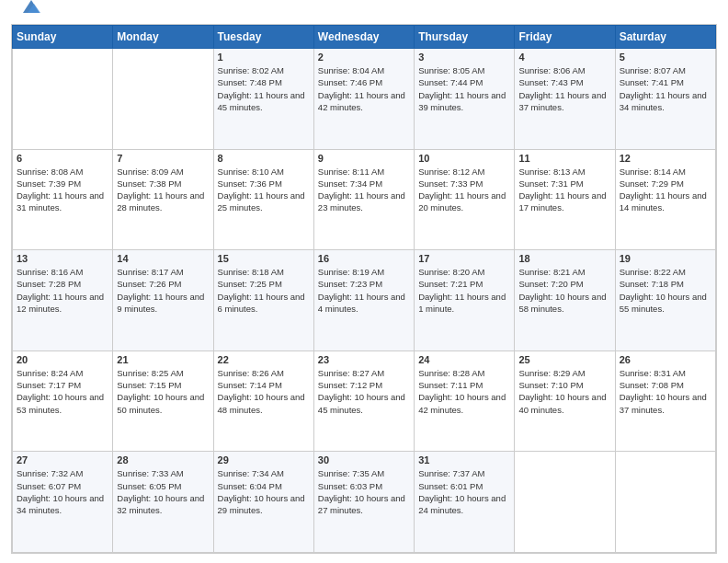 The image size is (728, 563). I want to click on logo, so click(29, 15).